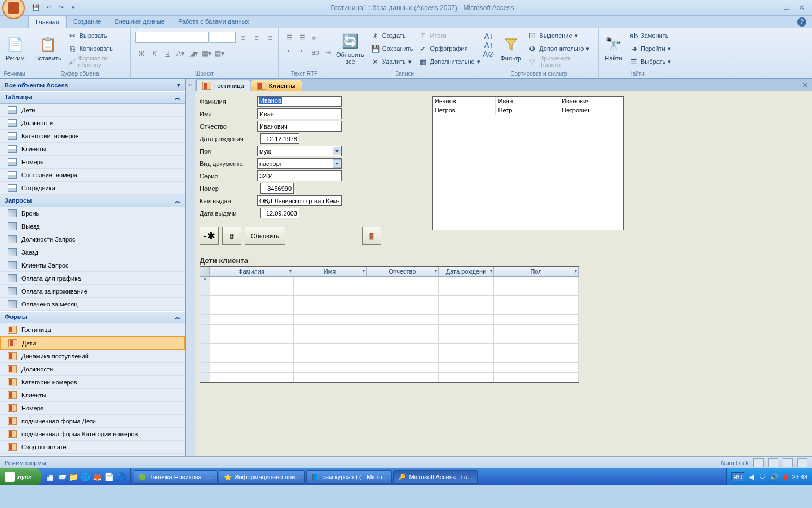 This screenshot has height=508, width=812. Describe the element at coordinates (176, 477) in the screenshot. I see `taskbar-item: 🟢Танечка Новикова - ...` at that location.